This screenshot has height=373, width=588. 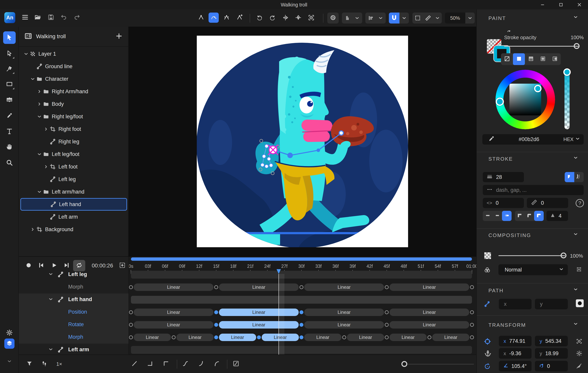 I want to click on join-miter-button, so click(x=520, y=216).